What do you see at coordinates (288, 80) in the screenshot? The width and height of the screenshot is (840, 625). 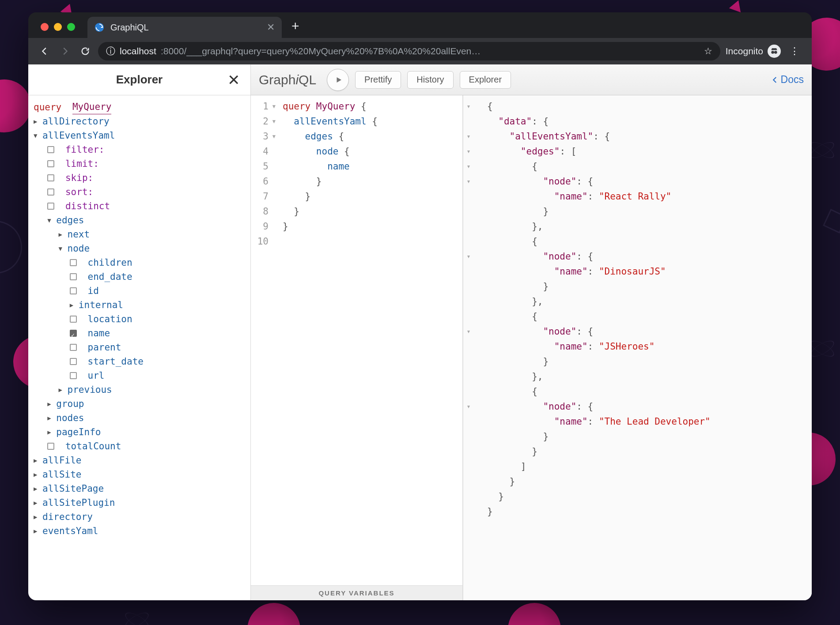 I see `graphiql-logo: GraphiQL` at bounding box center [288, 80].